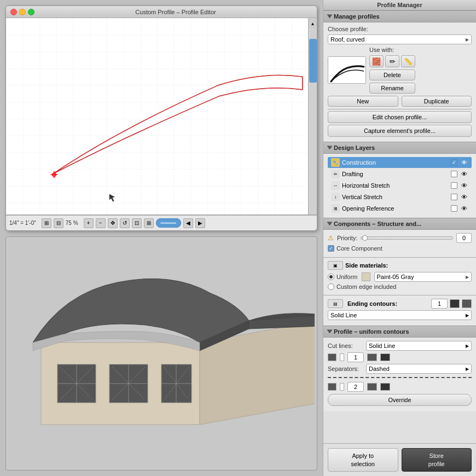 The width and height of the screenshot is (476, 476). What do you see at coordinates (363, 101) in the screenshot?
I see `new-button: New` at bounding box center [363, 101].